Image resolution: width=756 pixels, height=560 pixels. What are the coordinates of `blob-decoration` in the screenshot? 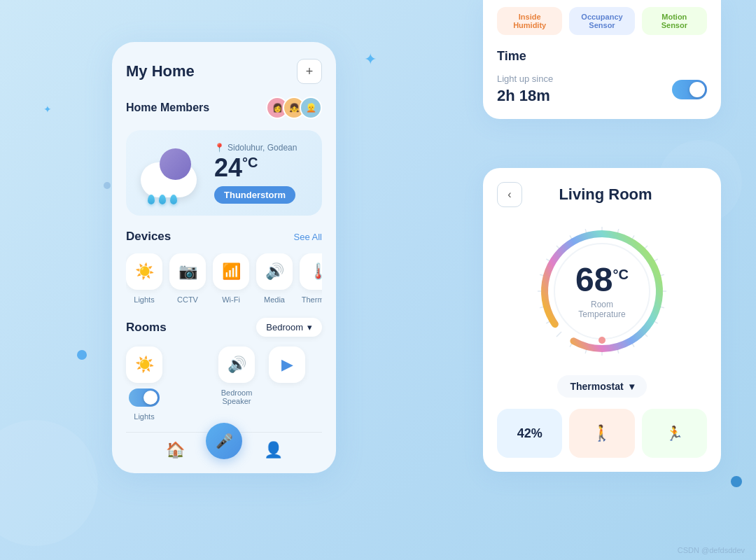 It's located at (49, 483).